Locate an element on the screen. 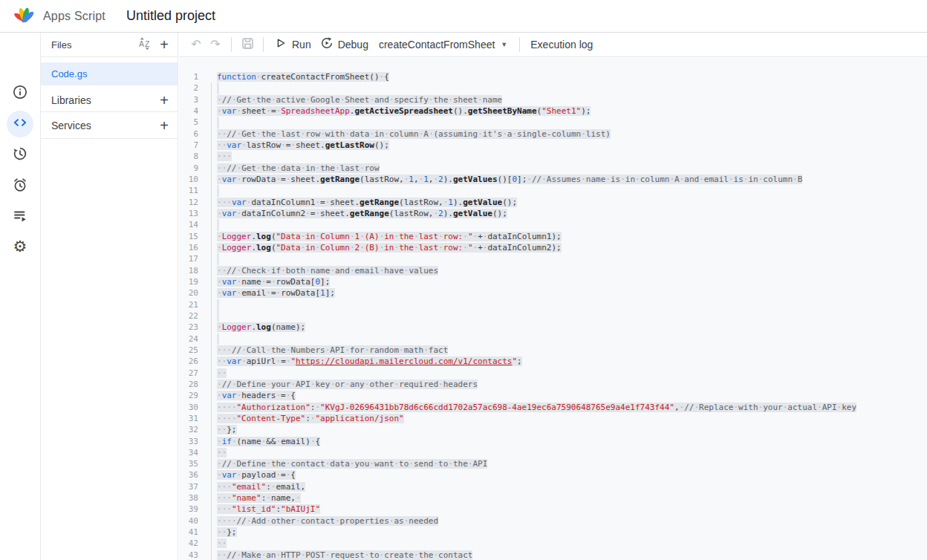  code-line: 20·var·email·=·rowData[1]; is located at coordinates (553, 293).